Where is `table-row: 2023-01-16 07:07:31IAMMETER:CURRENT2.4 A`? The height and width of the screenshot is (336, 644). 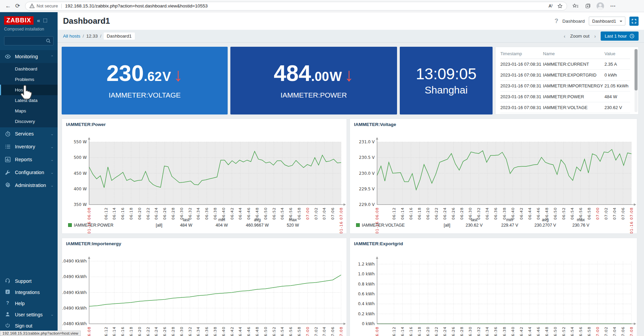
table-row: 2023-01-16 07:07:31IAMMETER:CURRENT2.4 A is located at coordinates (565, 114).